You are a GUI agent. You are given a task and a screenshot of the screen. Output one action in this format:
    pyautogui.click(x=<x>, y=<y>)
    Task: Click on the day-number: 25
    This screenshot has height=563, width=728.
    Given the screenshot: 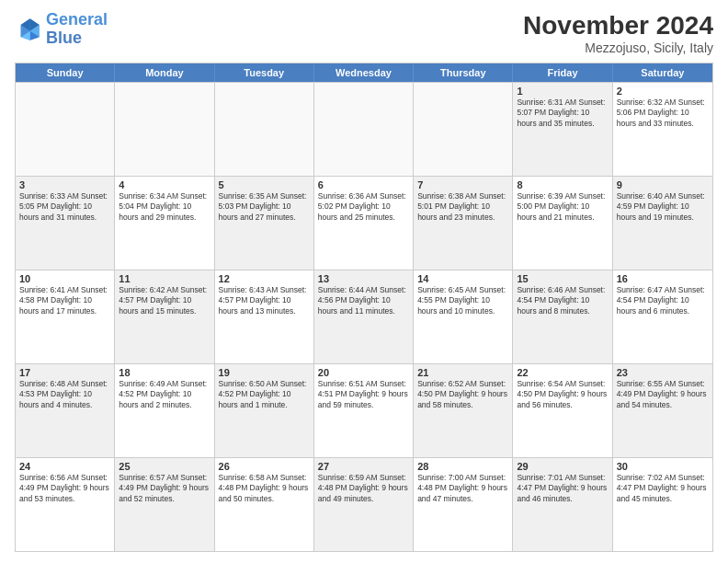 What is the action you would take?
    pyautogui.click(x=164, y=466)
    